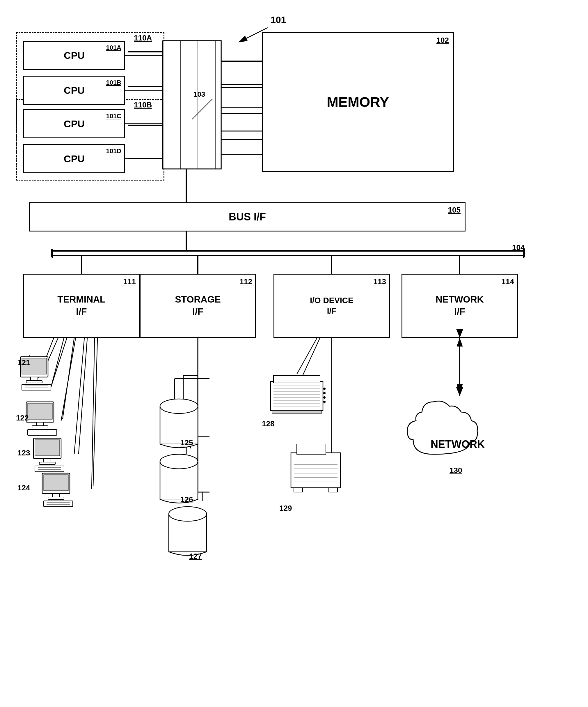 The width and height of the screenshot is (588, 707). What do you see at coordinates (186, 500) in the screenshot?
I see `storage-126-label: 126` at bounding box center [186, 500].